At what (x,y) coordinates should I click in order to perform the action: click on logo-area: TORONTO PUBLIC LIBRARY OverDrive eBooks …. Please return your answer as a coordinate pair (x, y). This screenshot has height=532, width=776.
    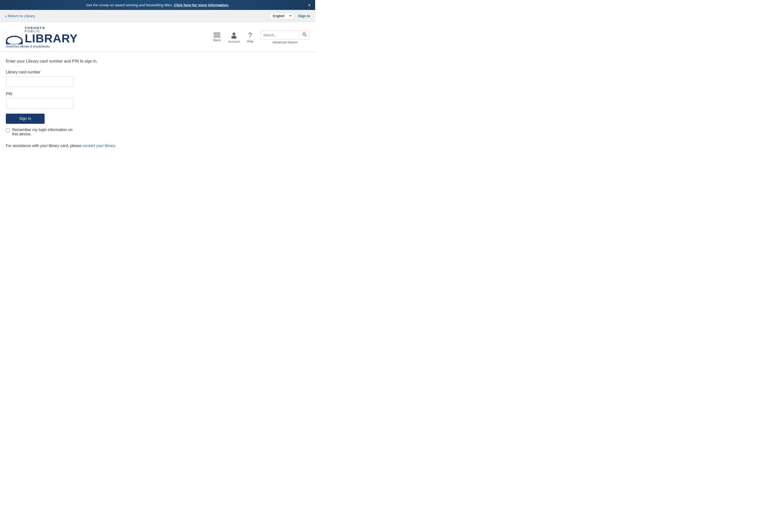
    Looking at the image, I should click on (42, 37).